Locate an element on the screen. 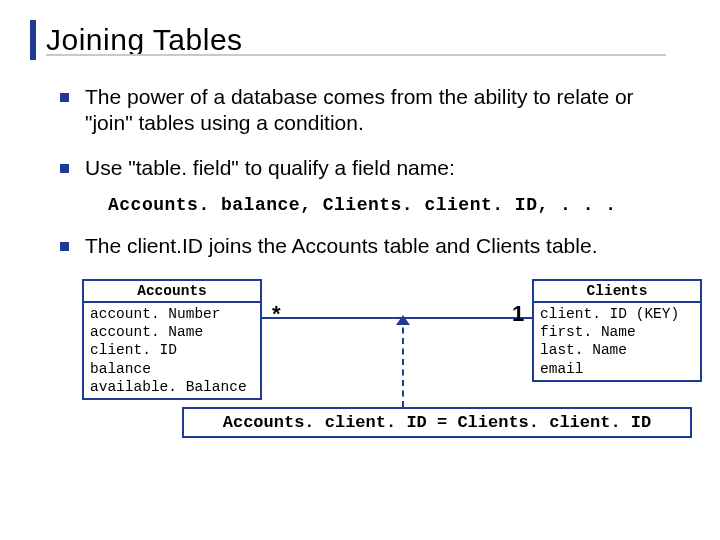 This screenshot has height=540, width=720. slide-title: Joining Tables is located at coordinates (144, 40).